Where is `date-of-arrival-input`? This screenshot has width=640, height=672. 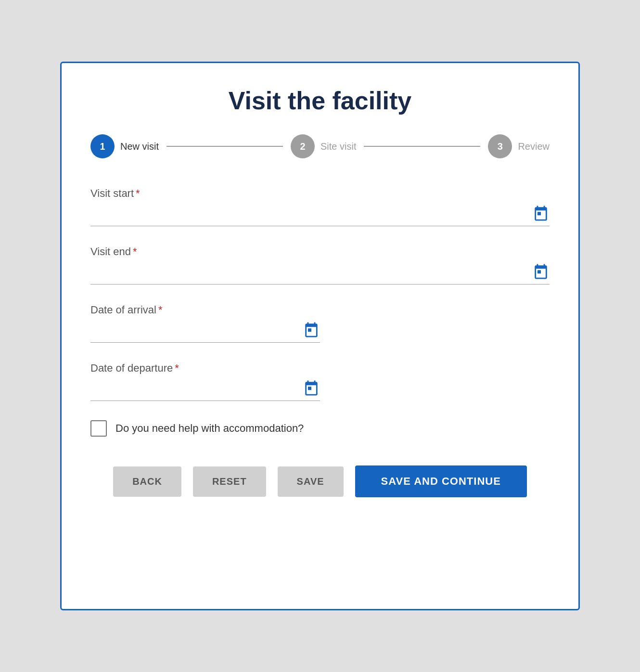 date-of-arrival-input is located at coordinates (196, 330).